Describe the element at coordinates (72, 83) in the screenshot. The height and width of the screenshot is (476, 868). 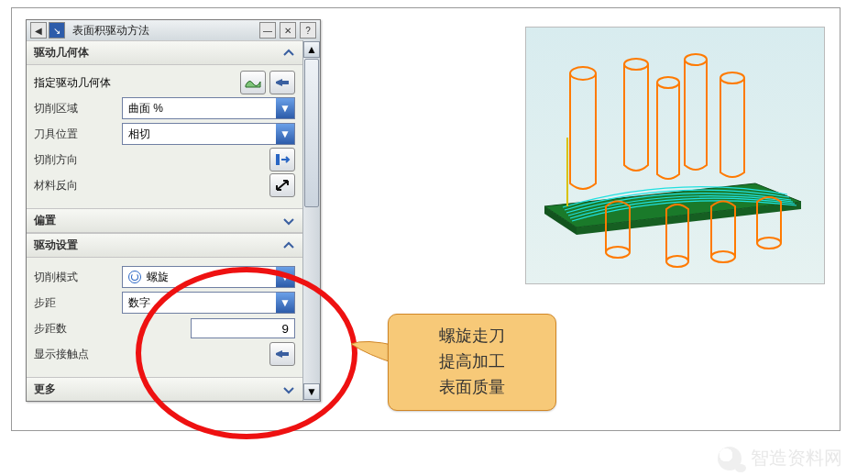
I see `label-specify-geom: 指定驱动几何体` at that location.